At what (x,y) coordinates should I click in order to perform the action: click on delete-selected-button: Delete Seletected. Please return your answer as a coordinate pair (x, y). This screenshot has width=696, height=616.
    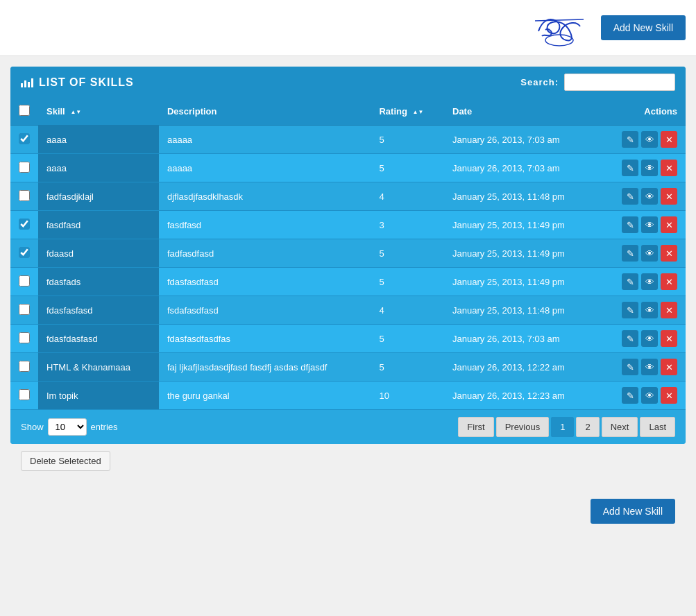
    Looking at the image, I should click on (65, 461).